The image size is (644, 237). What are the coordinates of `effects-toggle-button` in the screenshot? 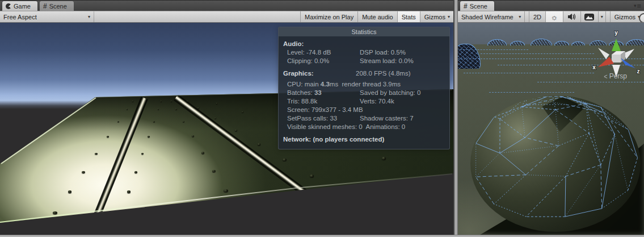 It's located at (589, 17).